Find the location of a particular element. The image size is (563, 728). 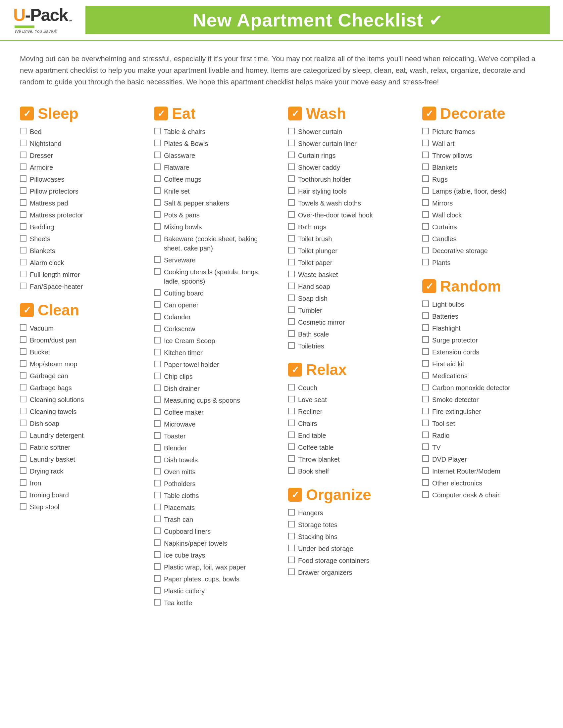

list-item: Table & chairs is located at coordinates (214, 132).